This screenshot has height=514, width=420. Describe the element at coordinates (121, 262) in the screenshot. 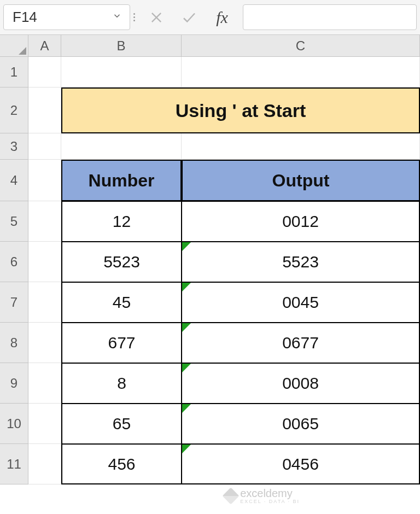

I see `cell-b6: 5523` at that location.